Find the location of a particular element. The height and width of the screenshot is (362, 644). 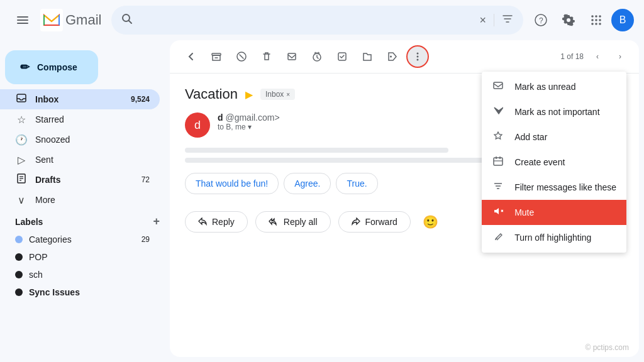

more-chevron-icon: ∨ is located at coordinates (21, 200).